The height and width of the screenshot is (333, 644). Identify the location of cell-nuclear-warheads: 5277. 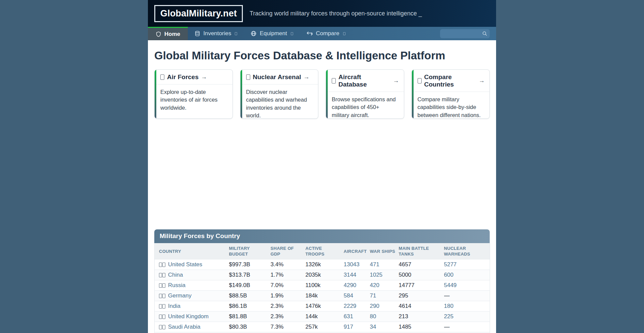
(467, 265).